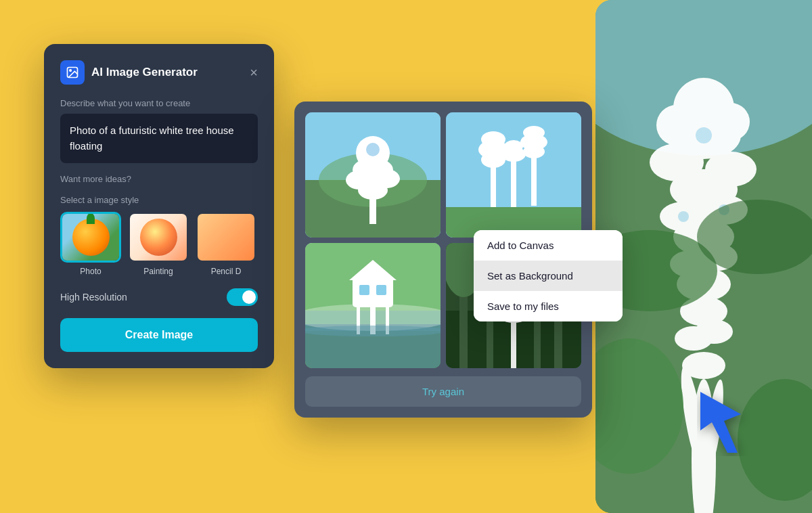 This screenshot has width=812, height=513. I want to click on panel-icon, so click(72, 72).